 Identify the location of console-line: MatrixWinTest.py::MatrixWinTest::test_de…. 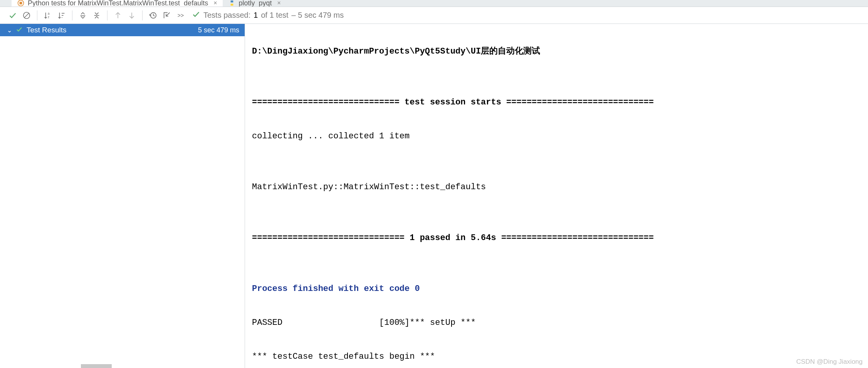
(556, 187).